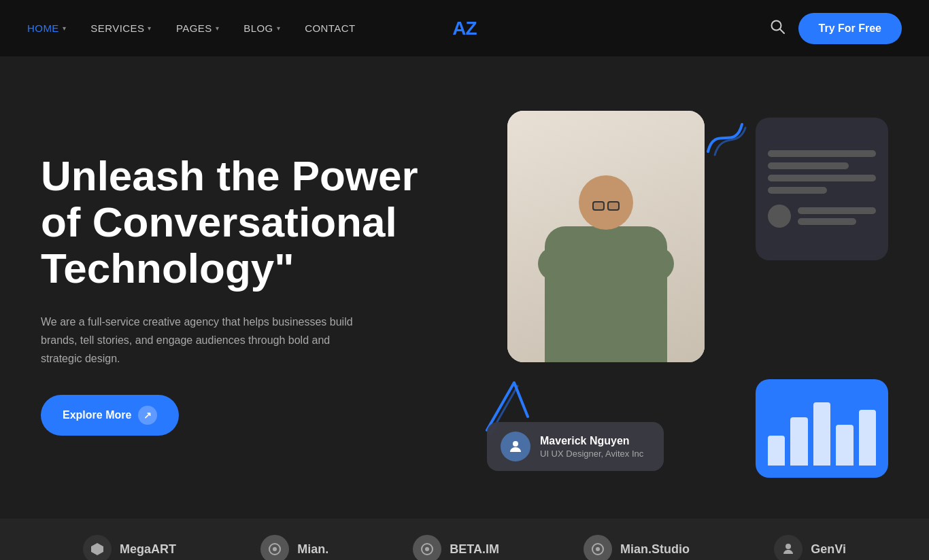 This screenshot has width=929, height=560. Describe the element at coordinates (837, 216) in the screenshot. I see `side-lines` at that location.